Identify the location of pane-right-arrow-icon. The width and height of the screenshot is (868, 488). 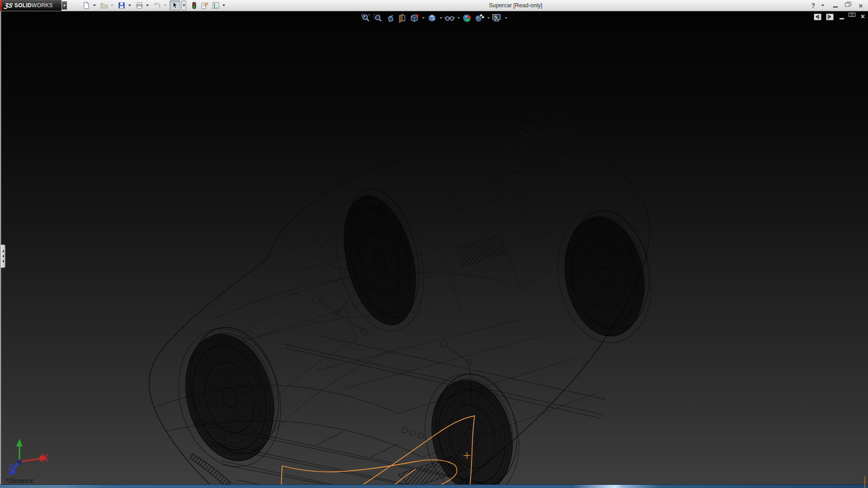
(830, 17).